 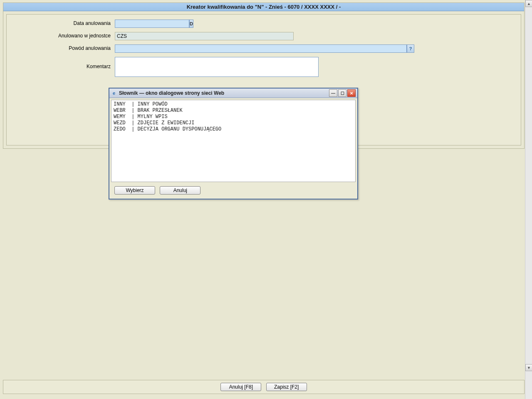 I want to click on scroll-up-icon: ▲, so click(x=529, y=3).